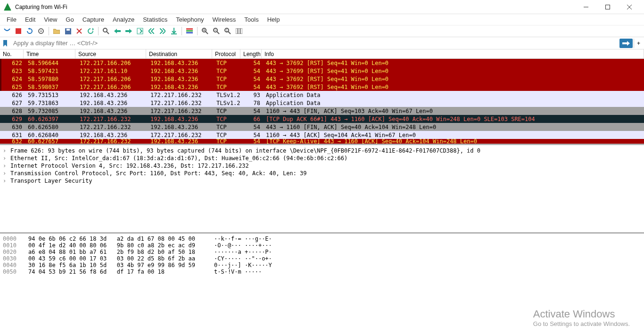 This screenshot has width=644, height=333. Describe the element at coordinates (322, 181) in the screenshot. I see `details-line: ›Transport Layer Security` at that location.